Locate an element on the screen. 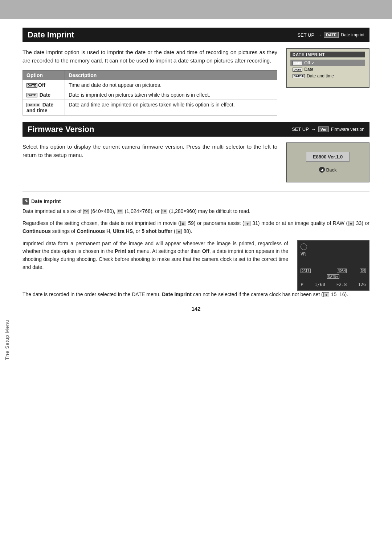 The width and height of the screenshot is (392, 540). top-bar is located at coordinates (196, 9).